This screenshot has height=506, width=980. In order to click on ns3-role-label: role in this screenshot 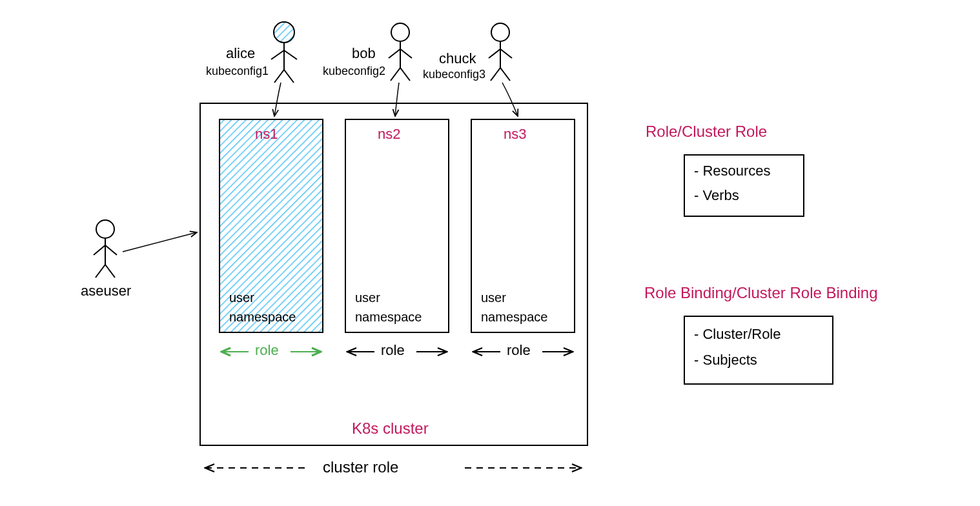, I will do `click(519, 350)`.